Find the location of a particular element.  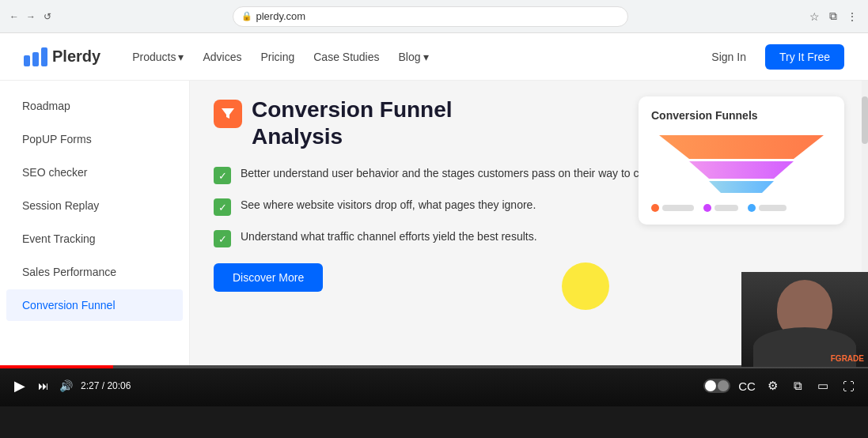

navbar: Plerdy Products ▾ Advices Pricing Case S… is located at coordinates (434, 57).